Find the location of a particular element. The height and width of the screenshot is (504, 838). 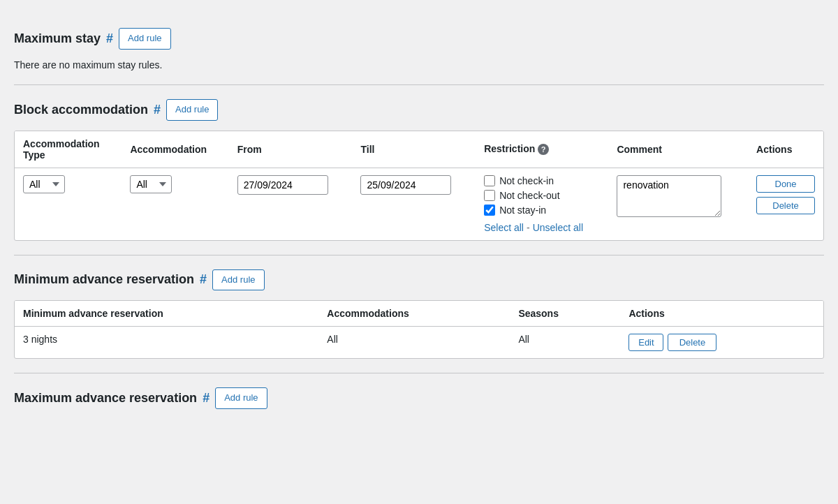

col-comment: Comment is located at coordinates (678, 149).